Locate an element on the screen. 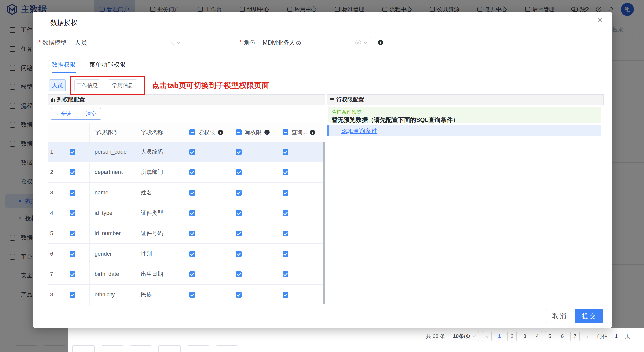 The width and height of the screenshot is (644, 352). role-select: MDM业务人员 × is located at coordinates (314, 43).